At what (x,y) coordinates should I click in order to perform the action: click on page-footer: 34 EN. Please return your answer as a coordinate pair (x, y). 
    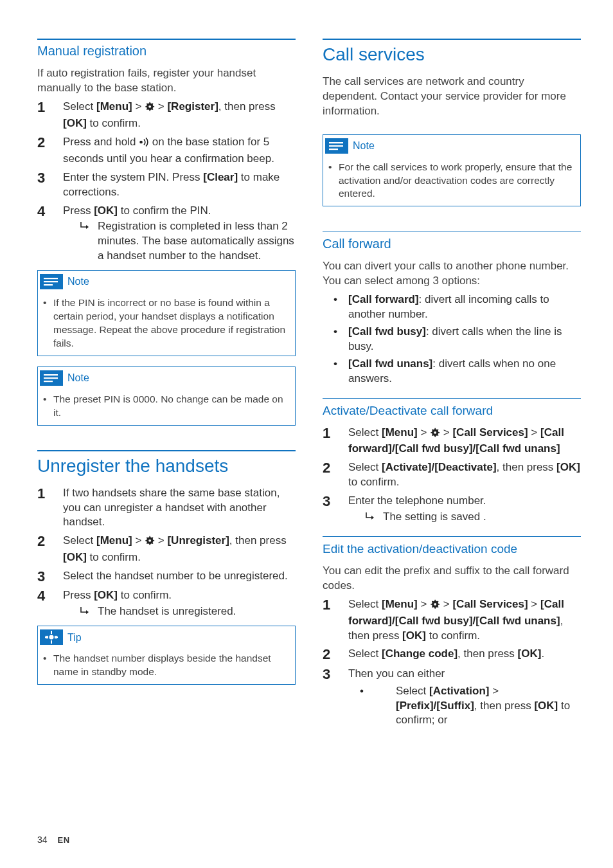
    Looking at the image, I should click on (54, 840).